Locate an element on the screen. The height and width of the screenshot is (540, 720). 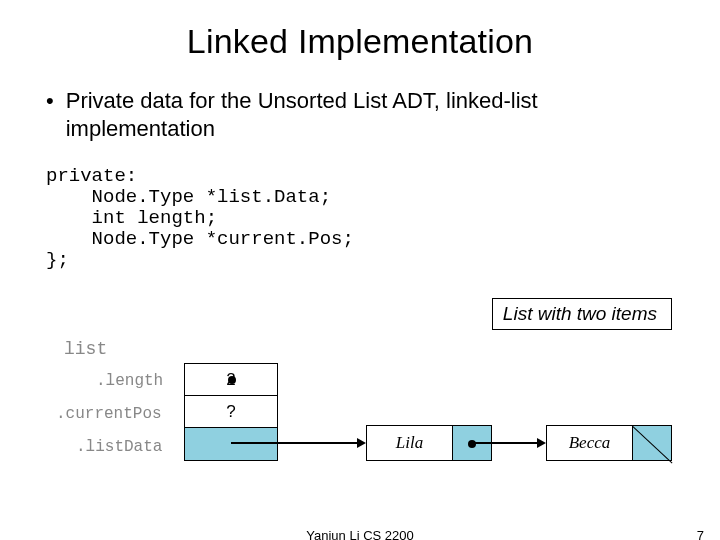
field-label-listData: .listData is located at coordinates (119, 447).